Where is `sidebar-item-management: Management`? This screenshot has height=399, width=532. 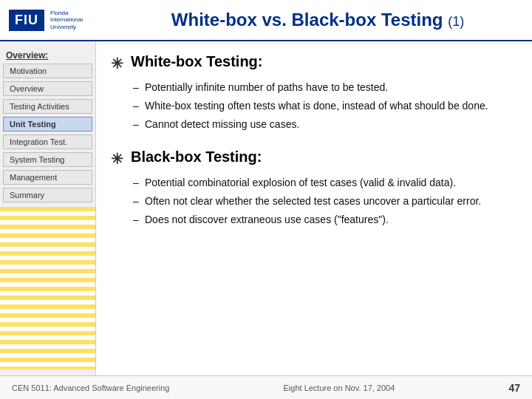 sidebar-item-management: Management is located at coordinates (47, 177).